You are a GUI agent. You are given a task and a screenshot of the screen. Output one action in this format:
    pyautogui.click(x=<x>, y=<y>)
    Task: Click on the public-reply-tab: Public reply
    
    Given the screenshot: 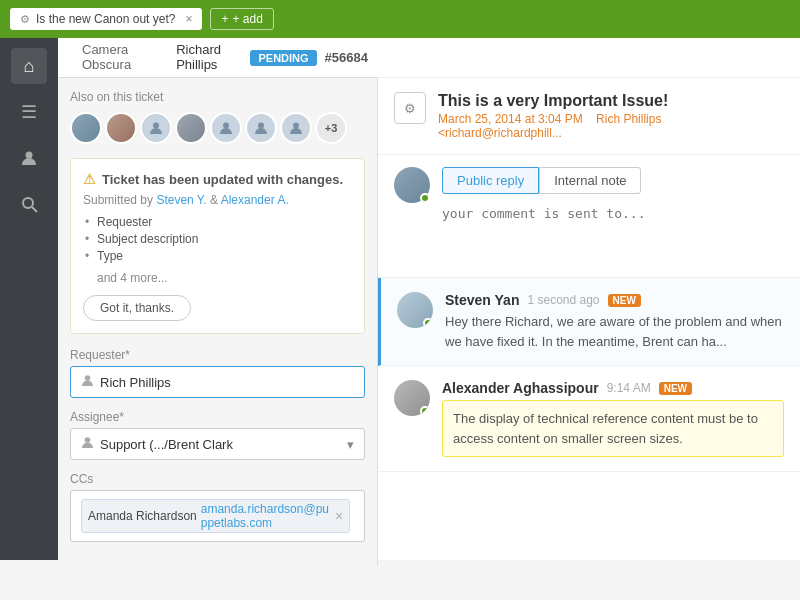 What is the action you would take?
    pyautogui.click(x=490, y=180)
    